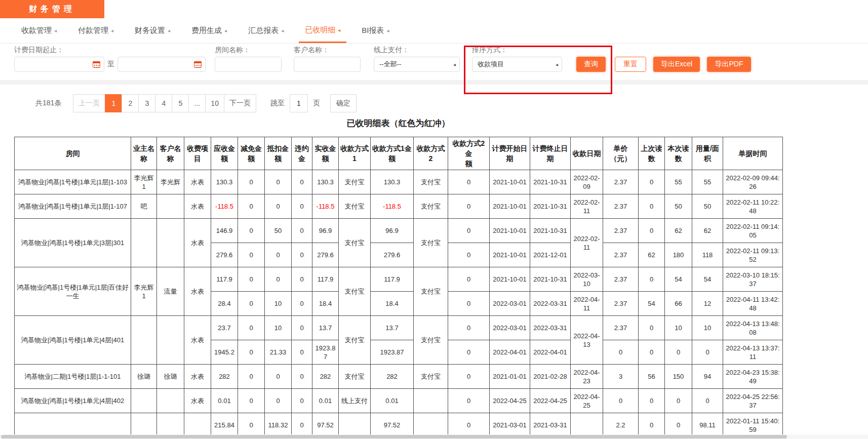  I want to click on date-to-input, so click(162, 64).